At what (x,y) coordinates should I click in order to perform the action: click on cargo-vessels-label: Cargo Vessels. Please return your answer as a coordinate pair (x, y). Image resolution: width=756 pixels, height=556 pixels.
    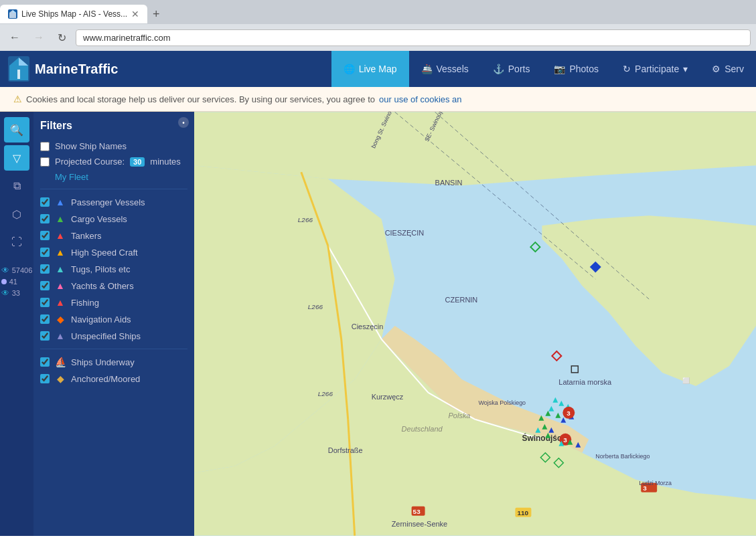
    Looking at the image, I should click on (99, 219).